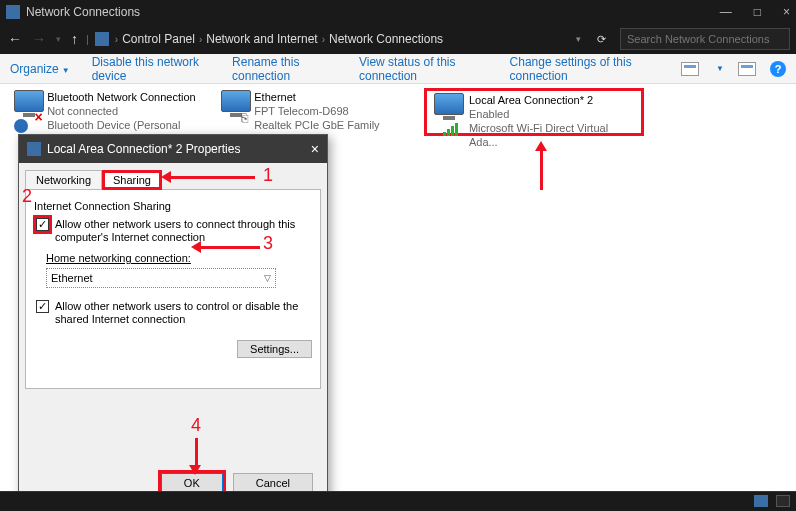 The width and height of the screenshot is (796, 511). I want to click on annotation-arrow-up, so click(542, 168).